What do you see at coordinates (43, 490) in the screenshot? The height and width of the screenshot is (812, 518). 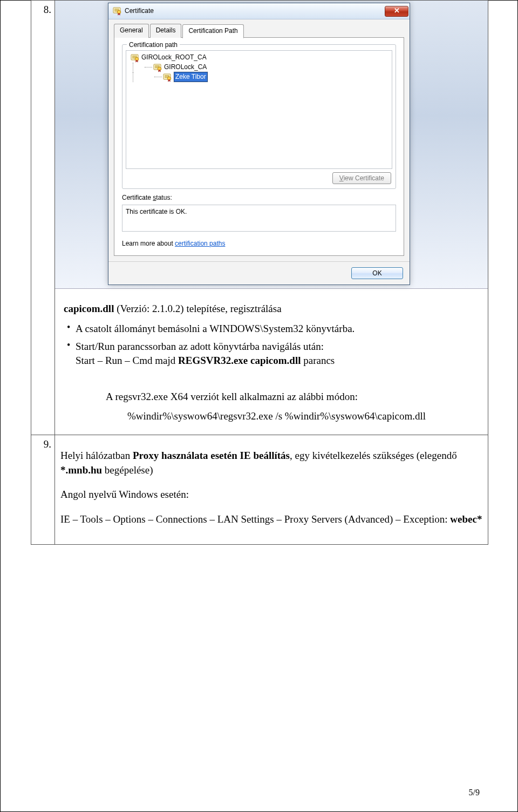 I see `row-number-9: 9.` at bounding box center [43, 490].